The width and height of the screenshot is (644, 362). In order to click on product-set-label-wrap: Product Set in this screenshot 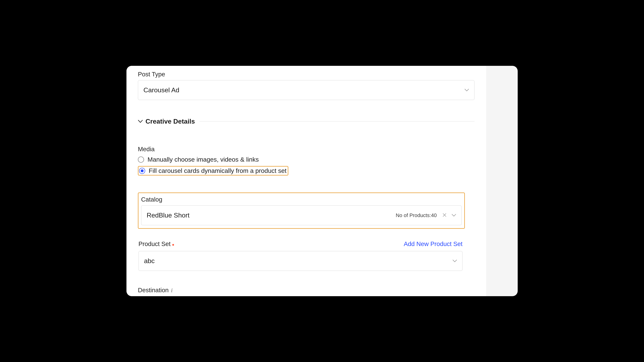, I will do `click(156, 244)`.